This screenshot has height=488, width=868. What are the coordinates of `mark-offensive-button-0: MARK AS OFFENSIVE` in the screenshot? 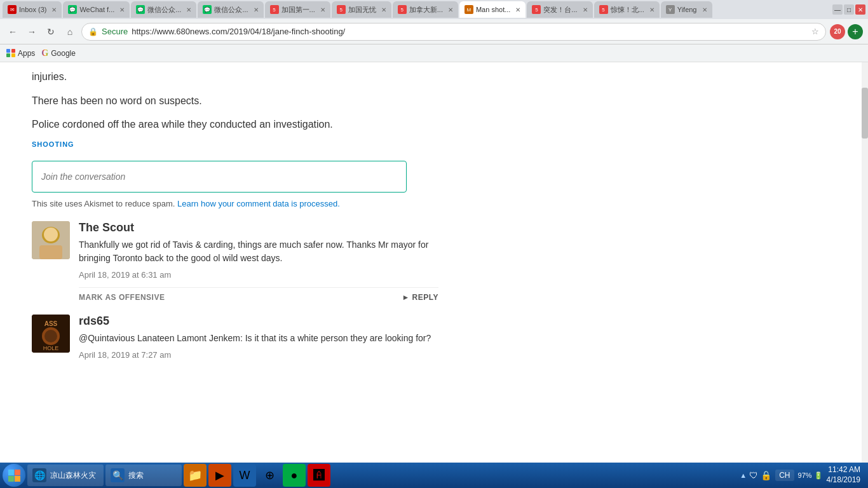 It's located at (122, 297).